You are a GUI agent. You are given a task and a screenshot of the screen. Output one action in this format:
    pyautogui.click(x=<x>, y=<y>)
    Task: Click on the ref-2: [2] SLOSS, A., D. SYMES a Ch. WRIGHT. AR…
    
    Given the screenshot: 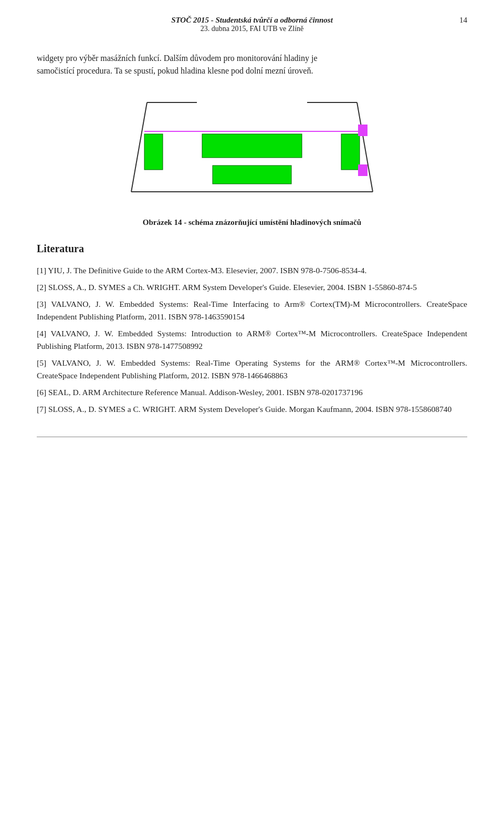 What is the action you would take?
    pyautogui.click(x=252, y=287)
    